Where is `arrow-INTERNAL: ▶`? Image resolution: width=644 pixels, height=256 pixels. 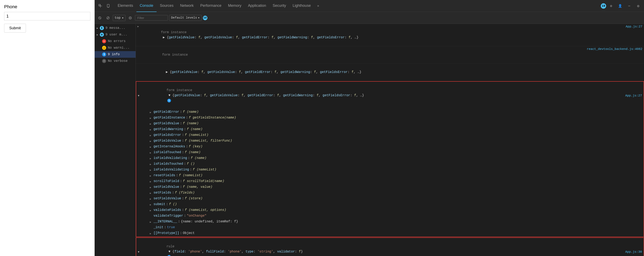
arrow-INTERNAL: ▶ is located at coordinates (152, 222).